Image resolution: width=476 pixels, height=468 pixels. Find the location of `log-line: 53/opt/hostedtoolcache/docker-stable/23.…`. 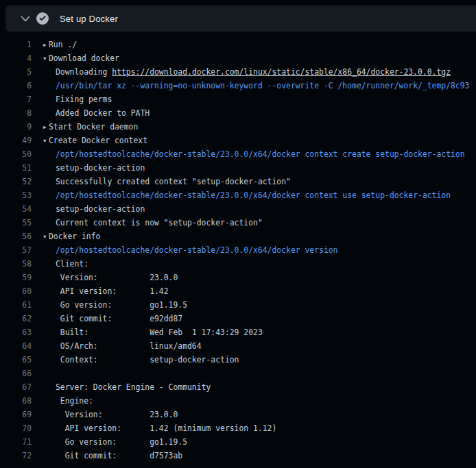

log-line: 53/opt/hostedtoolcache/docker-stable/23.… is located at coordinates (238, 195).